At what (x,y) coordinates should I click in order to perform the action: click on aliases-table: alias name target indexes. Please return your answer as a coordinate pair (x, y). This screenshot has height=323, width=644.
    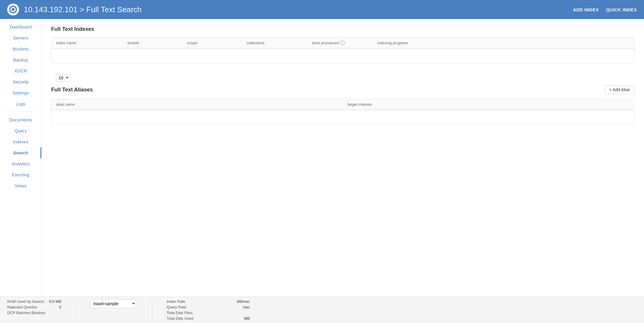
    Looking at the image, I should click on (343, 112).